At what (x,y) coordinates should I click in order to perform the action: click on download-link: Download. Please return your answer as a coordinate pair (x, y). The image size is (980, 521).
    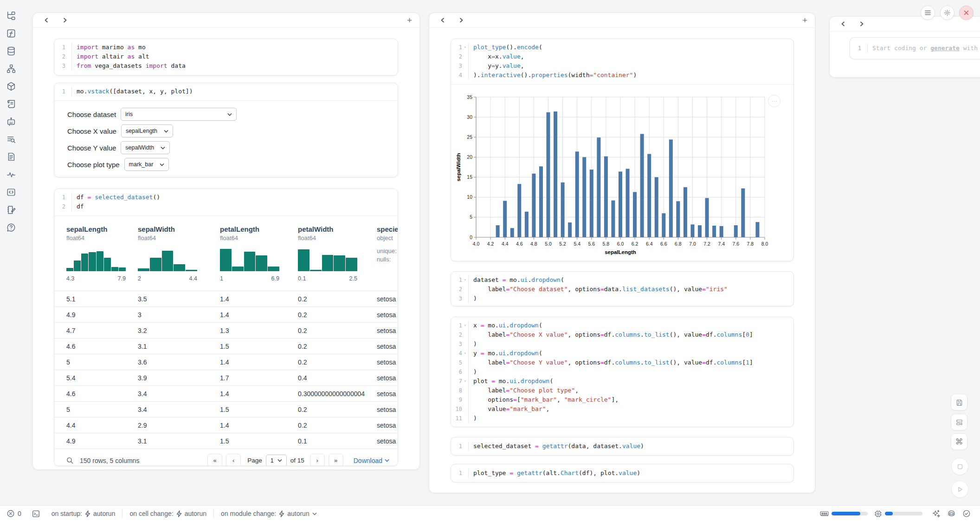
    Looking at the image, I should click on (371, 461).